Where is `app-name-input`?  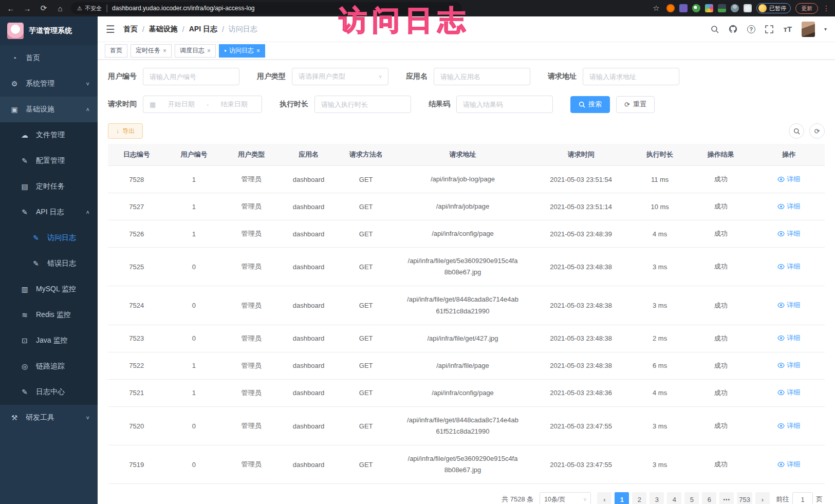 app-name-input is located at coordinates (482, 77).